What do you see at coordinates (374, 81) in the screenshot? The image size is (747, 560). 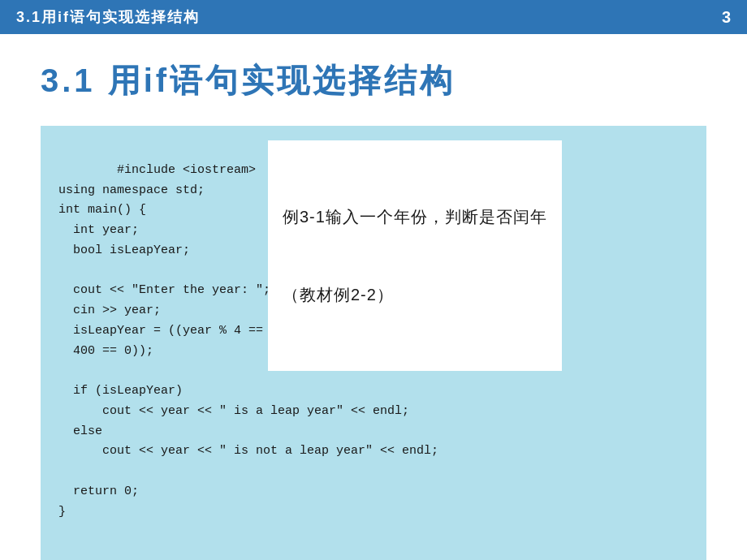 I see `slide-title: 3.1 用if语句实现选择结构` at bounding box center [374, 81].